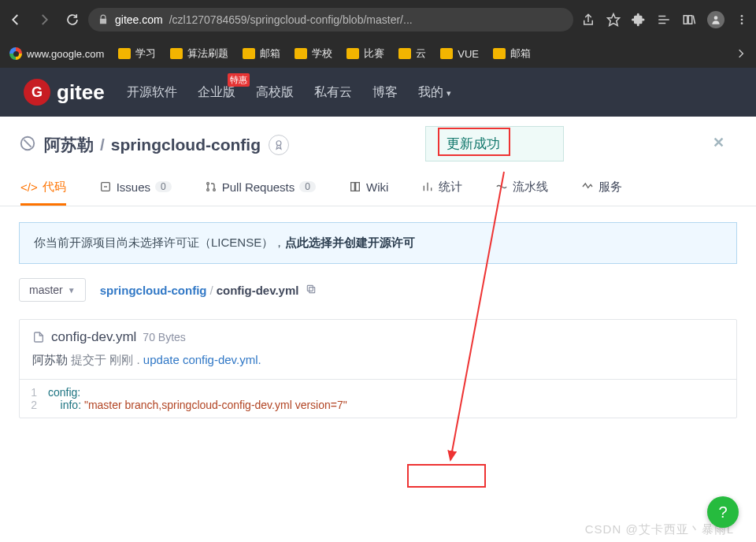 This screenshot has height=542, width=756. Describe the element at coordinates (374, 54) in the screenshot. I see `bookmark-label: 比赛` at that location.